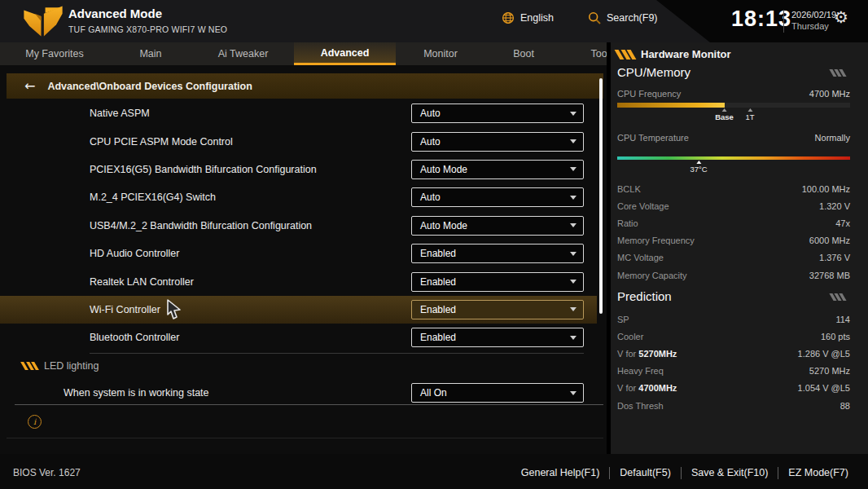 This screenshot has height=489, width=868. I want to click on stat-row-memory-capacity: Memory Capacity 32768 MB, so click(734, 275).